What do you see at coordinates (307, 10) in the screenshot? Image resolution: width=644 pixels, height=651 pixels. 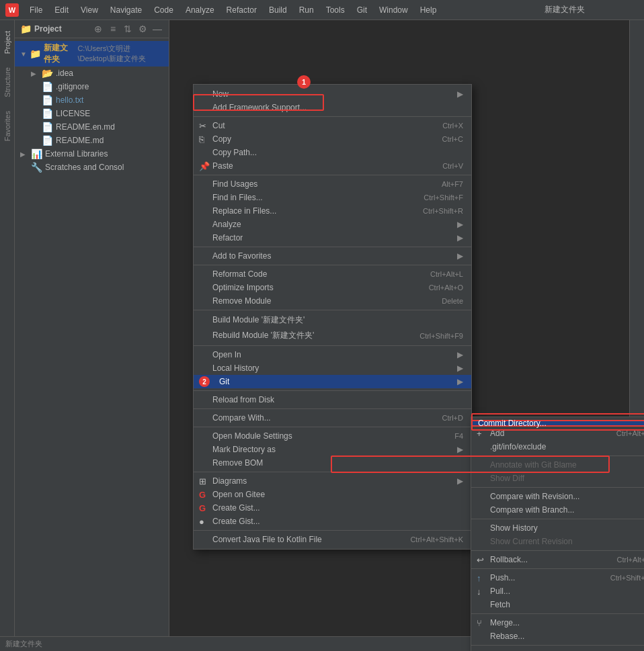 I see `menu-run: Run` at bounding box center [307, 10].